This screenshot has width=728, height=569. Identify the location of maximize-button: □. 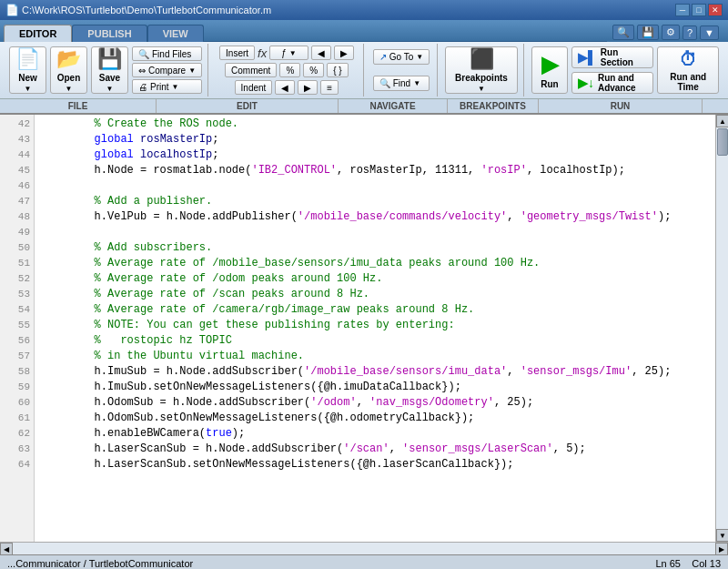
(699, 10).